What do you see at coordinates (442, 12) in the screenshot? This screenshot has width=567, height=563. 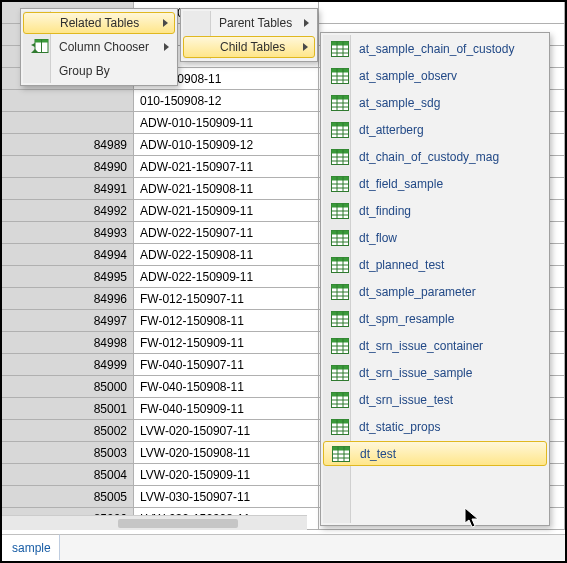 I see `cell-empty` at bounding box center [442, 12].